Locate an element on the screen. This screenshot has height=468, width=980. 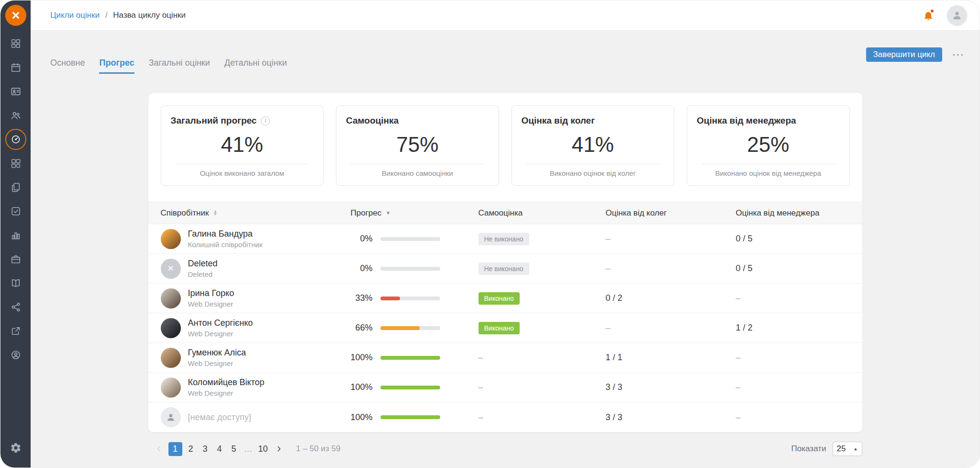
logo-mark-icon is located at coordinates (16, 15).